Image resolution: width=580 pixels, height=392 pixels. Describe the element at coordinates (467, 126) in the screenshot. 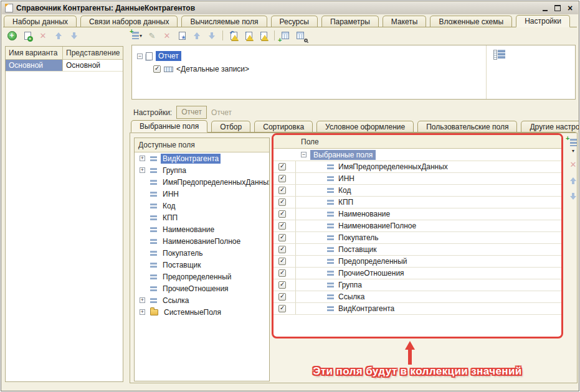

I see `tab-user-fields: Пользовательские поля` at that location.